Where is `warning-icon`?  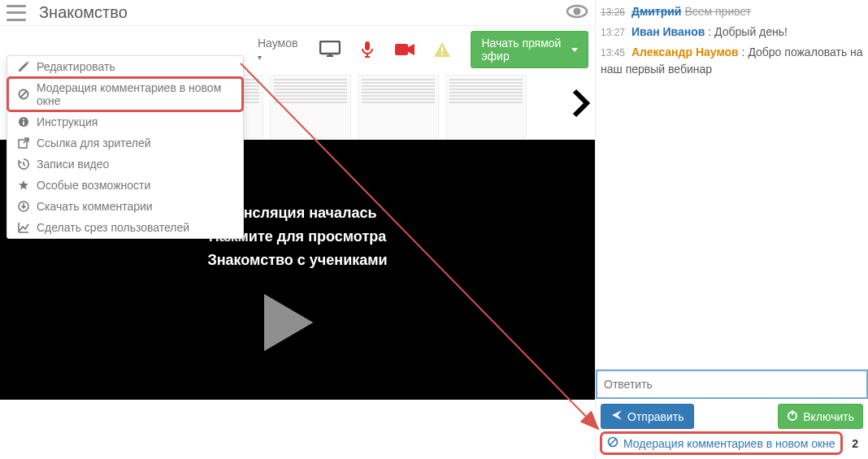
warning-icon is located at coordinates (442, 50).